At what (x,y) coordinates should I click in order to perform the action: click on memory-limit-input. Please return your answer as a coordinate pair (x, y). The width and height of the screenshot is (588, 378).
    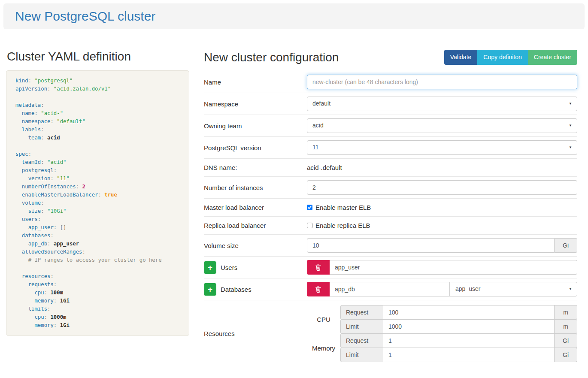
    Looking at the image, I should click on (469, 355).